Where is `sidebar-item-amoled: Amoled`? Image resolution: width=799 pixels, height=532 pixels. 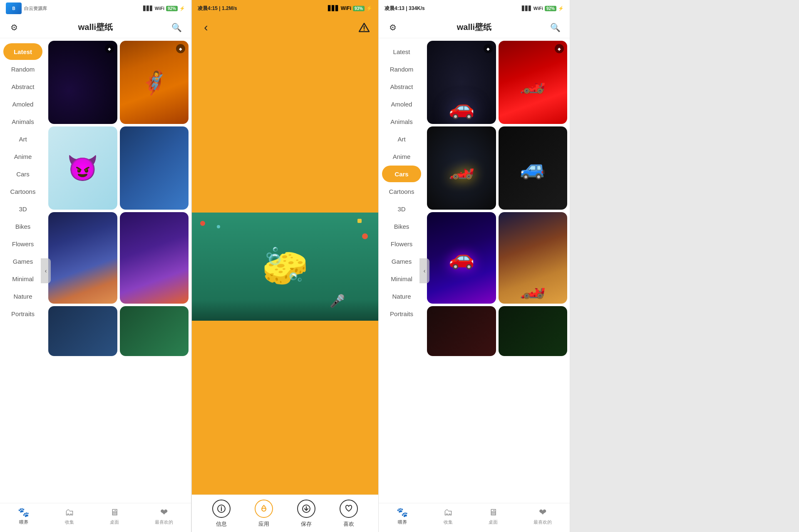
sidebar-item-amoled: Amoled is located at coordinates (23, 104).